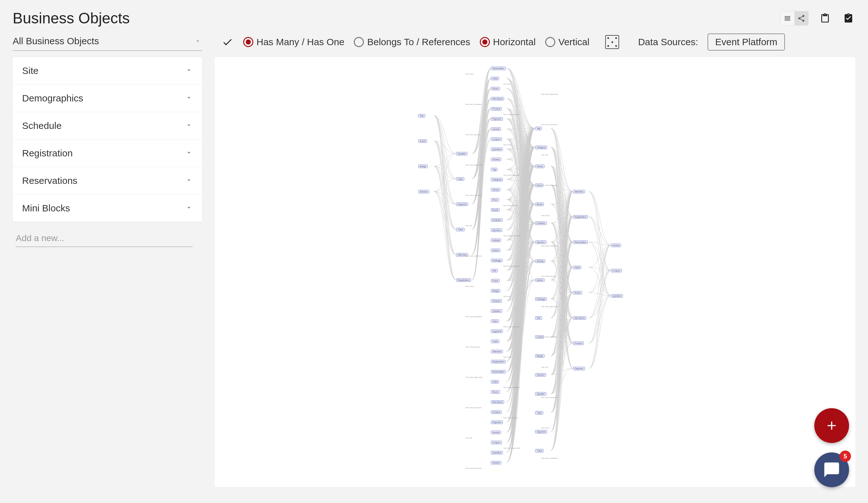  I want to click on belongs-to-radio: Belongs To / References, so click(412, 42).